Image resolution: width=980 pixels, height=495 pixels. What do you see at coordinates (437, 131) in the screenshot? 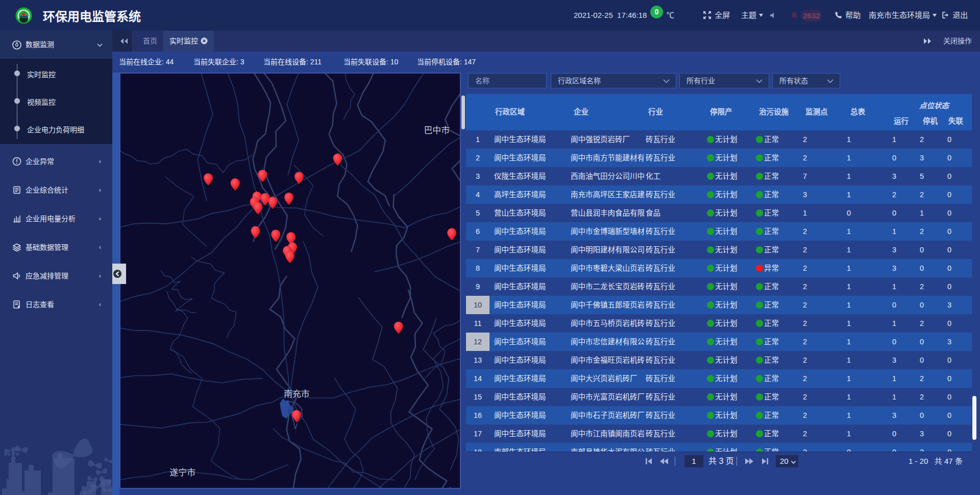
I see `svg-text: 巴中市` at bounding box center [437, 131].